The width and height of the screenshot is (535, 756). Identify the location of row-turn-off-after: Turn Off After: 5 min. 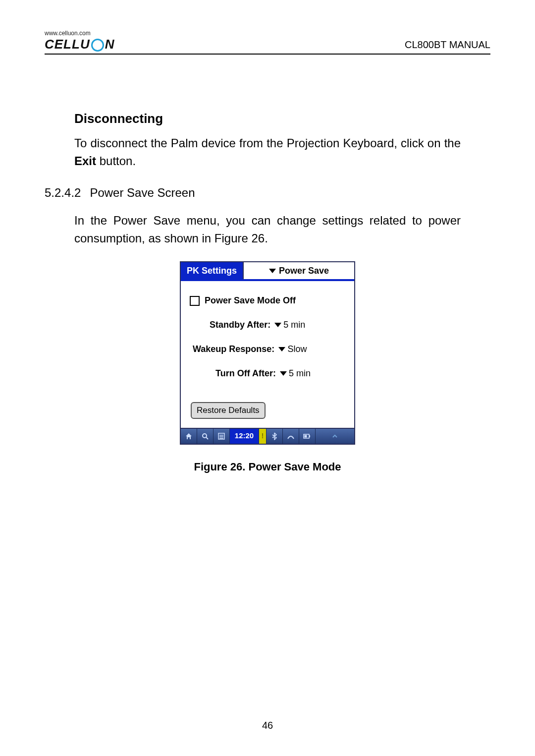
(268, 374).